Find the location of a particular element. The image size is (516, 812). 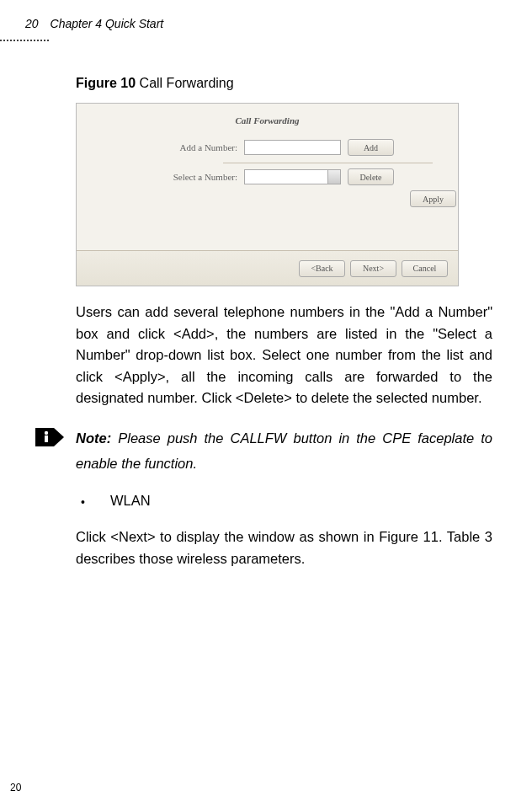

apply-button: Apply is located at coordinates (433, 199).